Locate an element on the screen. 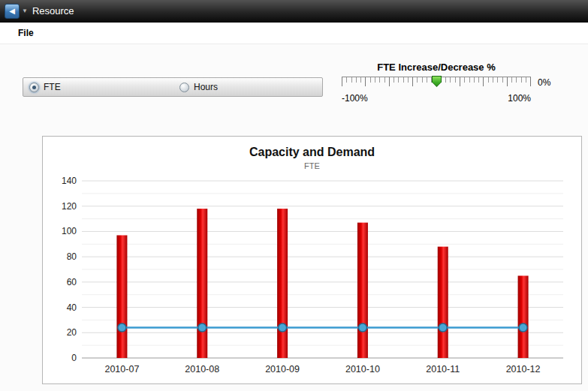  back-button: ◀ is located at coordinates (12, 11).